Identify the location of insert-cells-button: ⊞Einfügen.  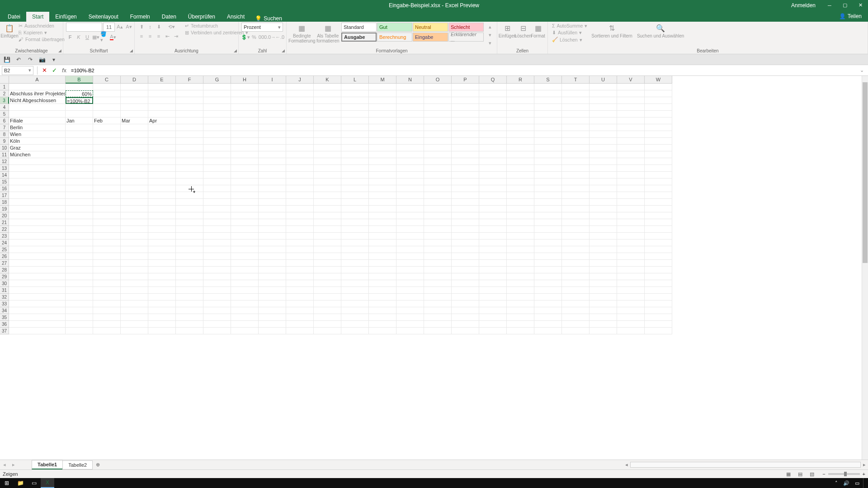
(507, 31).